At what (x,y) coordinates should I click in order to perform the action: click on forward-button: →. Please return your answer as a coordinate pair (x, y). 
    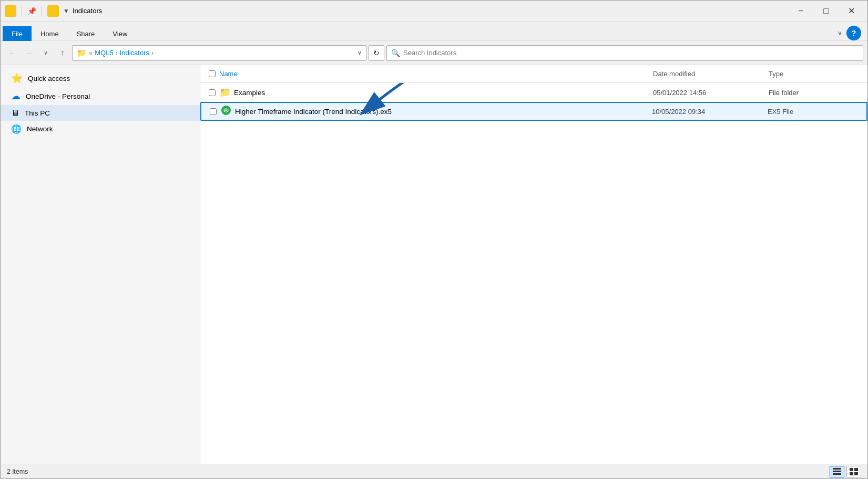
    Looking at the image, I should click on (29, 53).